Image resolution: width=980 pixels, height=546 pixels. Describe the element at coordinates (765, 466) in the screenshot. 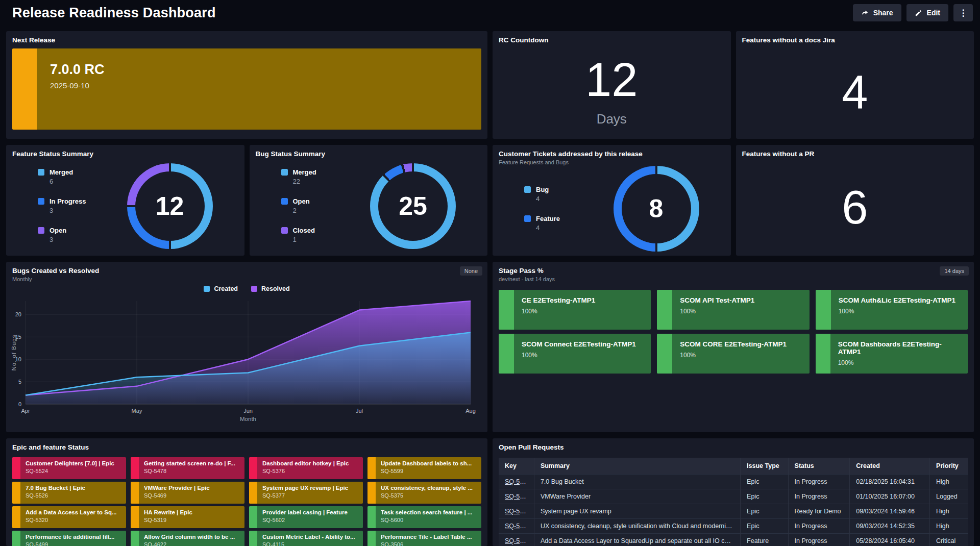

I see `pr-column-header: Issue Type` at that location.